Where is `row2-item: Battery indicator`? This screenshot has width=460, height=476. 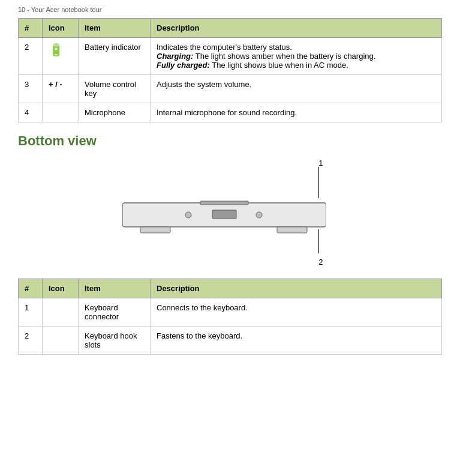 row2-item: Battery indicator is located at coordinates (115, 56).